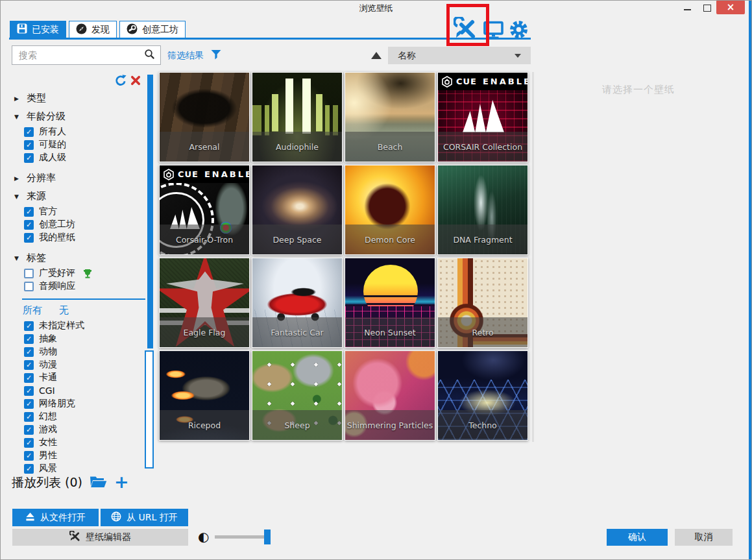  I want to click on wallpaper-editor-button: 壁纸编辑器, so click(100, 537).